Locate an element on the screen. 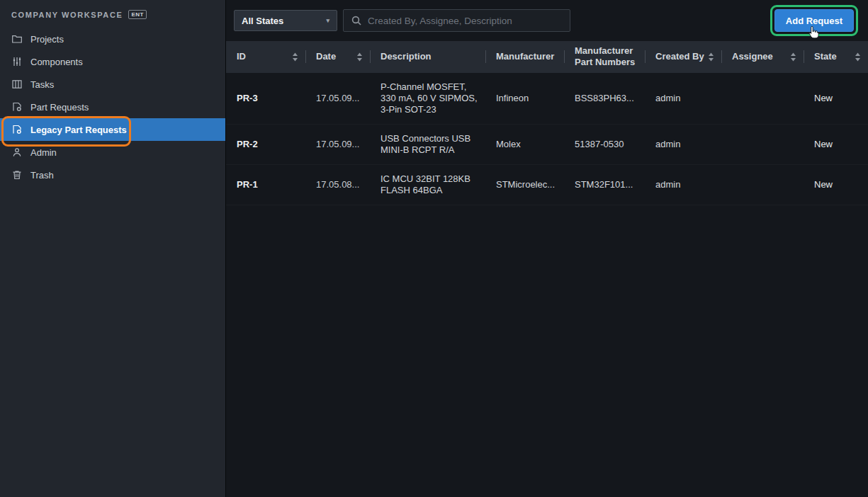  table-row-pr-1: PR-1 17.05.08... IC MCU 32BIT 128KB FLAS… is located at coordinates (547, 185).